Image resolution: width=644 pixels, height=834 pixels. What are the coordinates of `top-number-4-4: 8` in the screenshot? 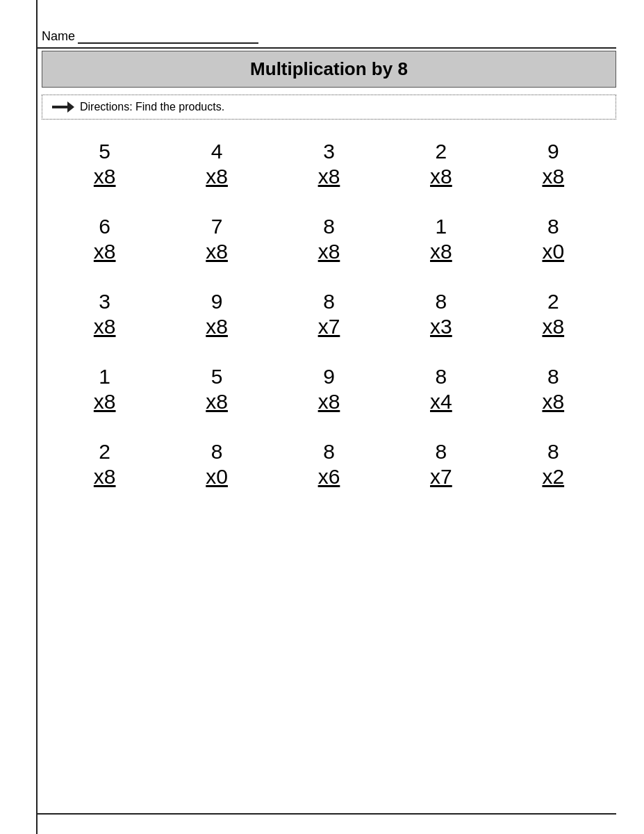 It's located at (442, 377).